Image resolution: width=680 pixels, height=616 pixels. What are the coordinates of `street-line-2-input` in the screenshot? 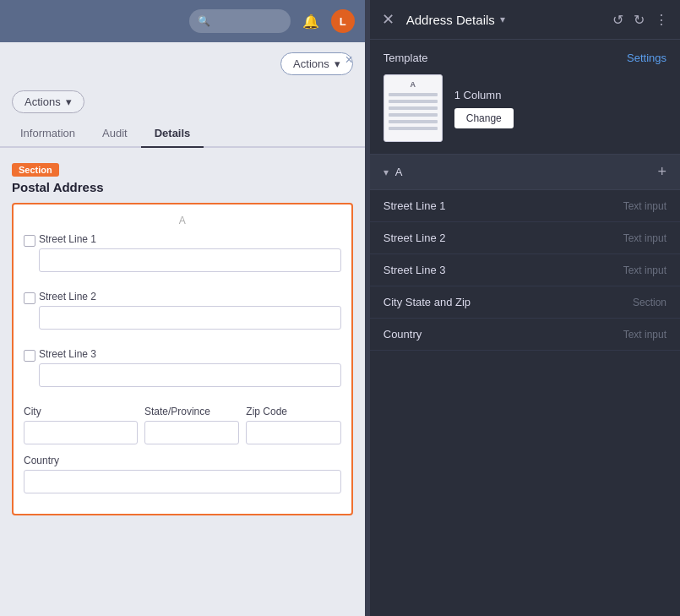 It's located at (190, 318).